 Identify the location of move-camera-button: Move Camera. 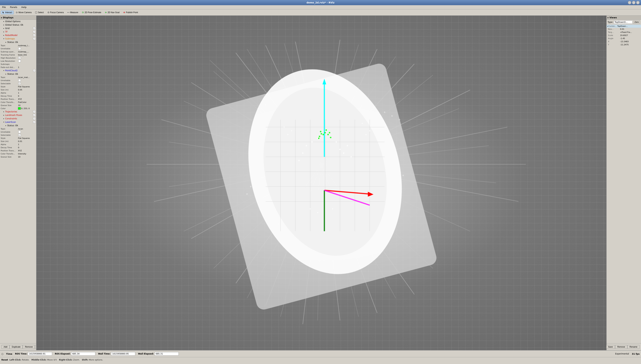
(24, 12).